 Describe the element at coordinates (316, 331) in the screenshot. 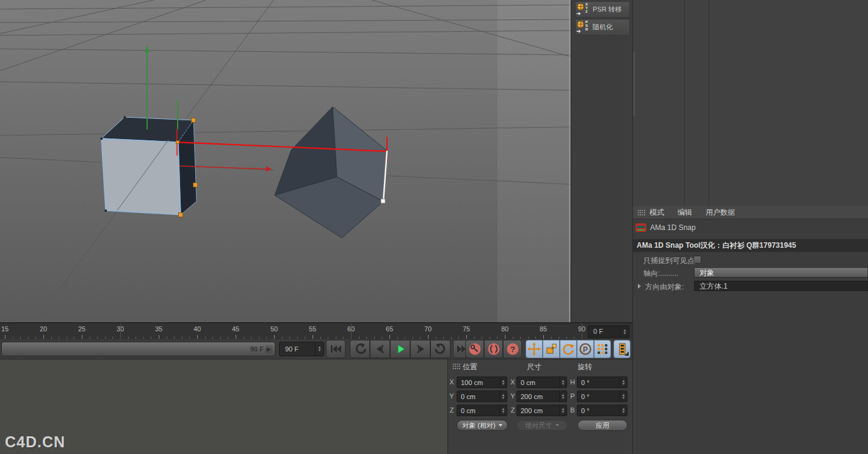

I see `timeline-ruler: 0 F ▲▼ 15202530354045505560657075808590` at that location.